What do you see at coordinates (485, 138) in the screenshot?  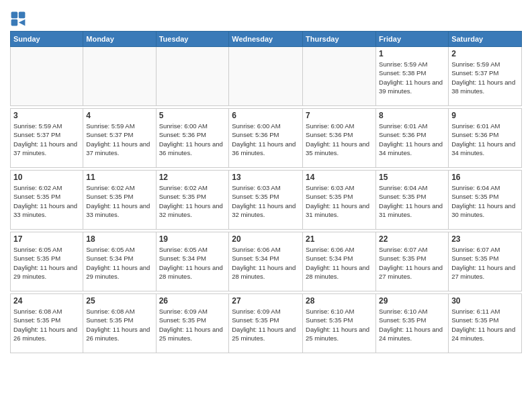 I see `calendar-cell: 9Sunrise: 6:01 AM Sunset: 5:36 PM Daylig…` at bounding box center [485, 138].